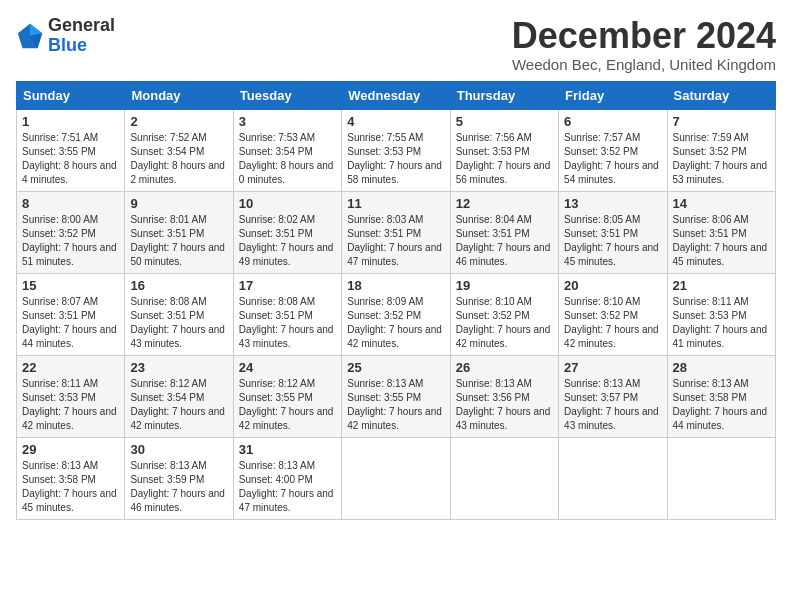 The image size is (792, 612). Describe the element at coordinates (504, 405) in the screenshot. I see `day-info: Sunrise: 8:13 AMSunset: 3:56 PMDaylight:…` at that location.